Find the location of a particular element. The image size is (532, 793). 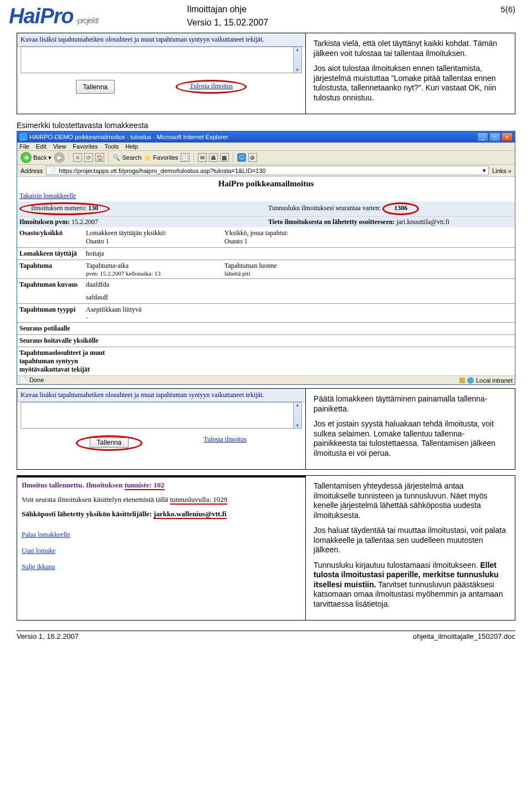

history-icon: 🕘 is located at coordinates (185, 157).